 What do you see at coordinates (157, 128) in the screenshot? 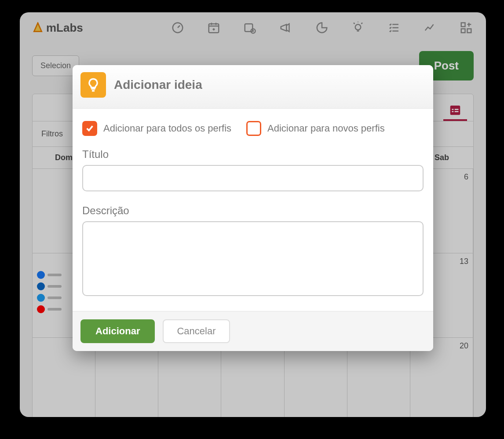
I see `checkbox-all-profiles: Adicionar para todos os perfis` at bounding box center [157, 128].